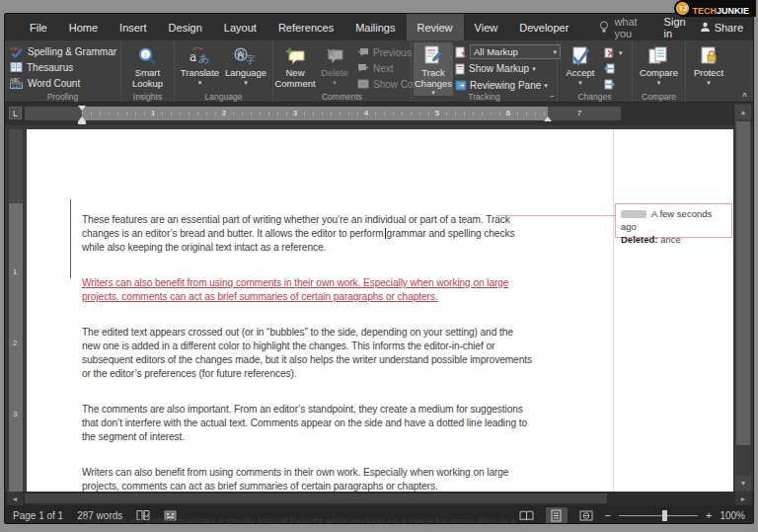 The width and height of the screenshot is (758, 532). What do you see at coordinates (15, 272) in the screenshot?
I see `vruler-number: 1` at bounding box center [15, 272].